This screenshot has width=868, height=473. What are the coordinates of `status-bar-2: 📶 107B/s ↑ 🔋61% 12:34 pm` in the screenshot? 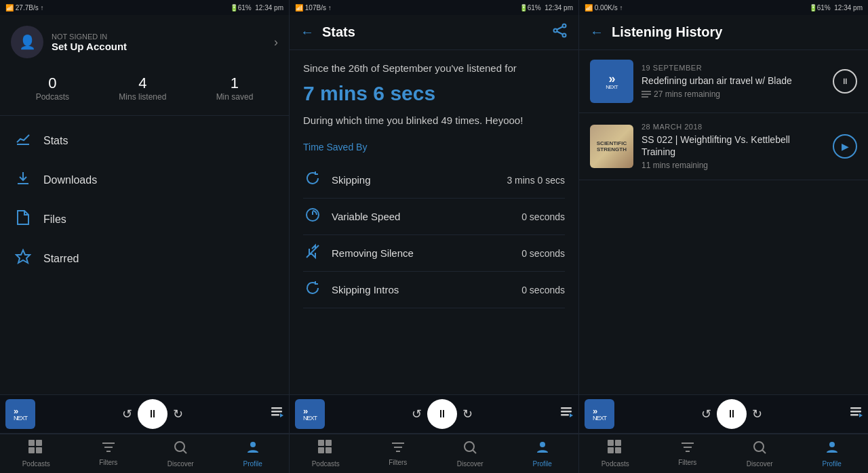 It's located at (434, 7).